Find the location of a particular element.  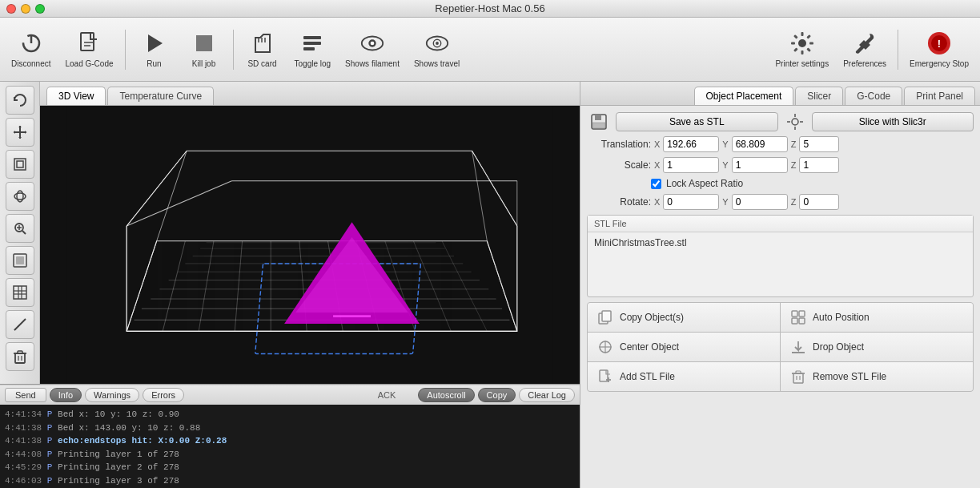

toolbar-shows-travel: Shows travel is located at coordinates (437, 50).